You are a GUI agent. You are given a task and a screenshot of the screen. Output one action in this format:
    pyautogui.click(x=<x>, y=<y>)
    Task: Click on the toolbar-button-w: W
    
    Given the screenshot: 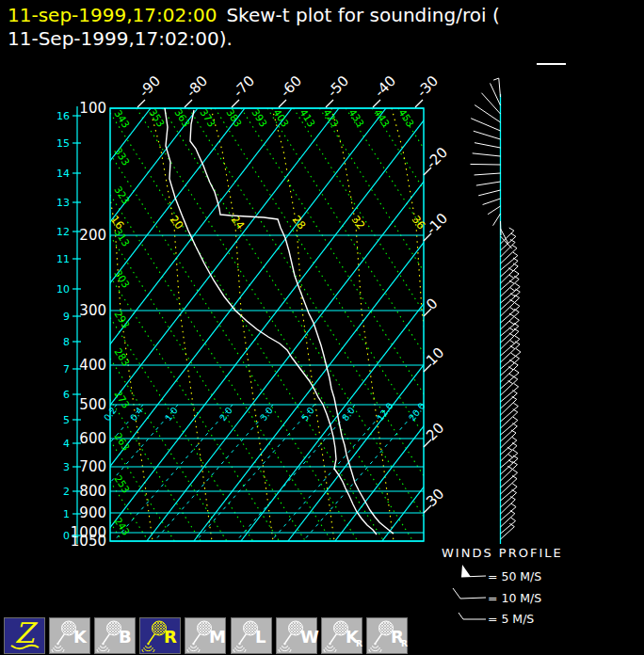 What is the action you would take?
    pyautogui.click(x=297, y=636)
    